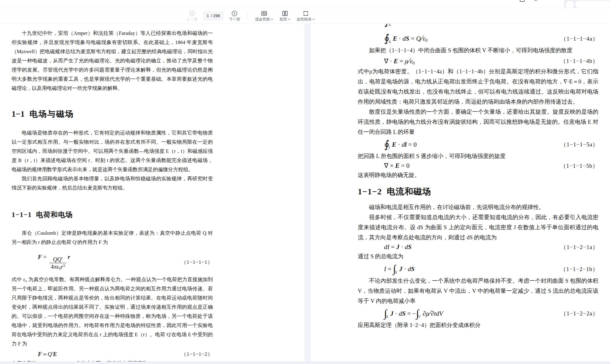 The height and width of the screenshot is (364, 610). Describe the element at coordinates (192, 16) in the screenshot. I see `prev-page-button: 上一页` at that location.